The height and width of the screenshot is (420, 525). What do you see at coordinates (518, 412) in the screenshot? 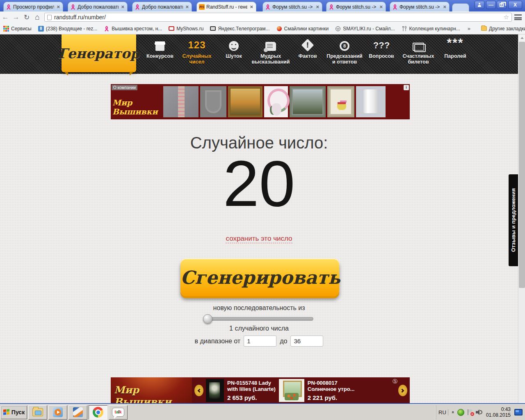
I see `display-tray-icon` at bounding box center [518, 412].